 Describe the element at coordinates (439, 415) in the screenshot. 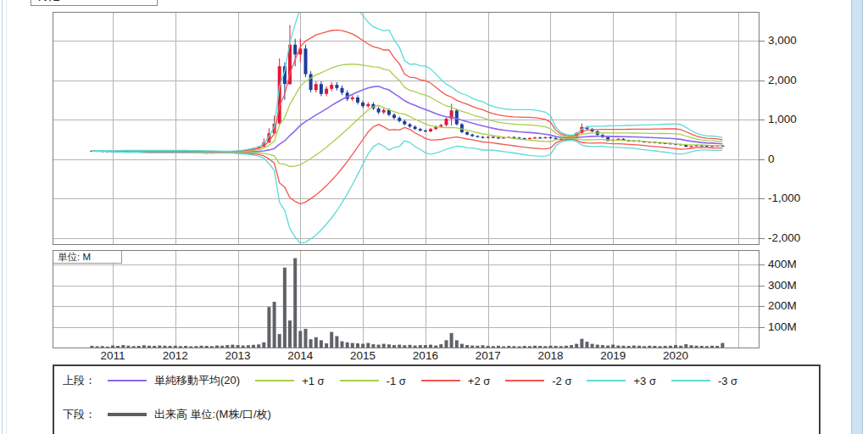

I see `legend-row-lower: 下段： 出来高 単位:(M株/口/枚)` at that location.